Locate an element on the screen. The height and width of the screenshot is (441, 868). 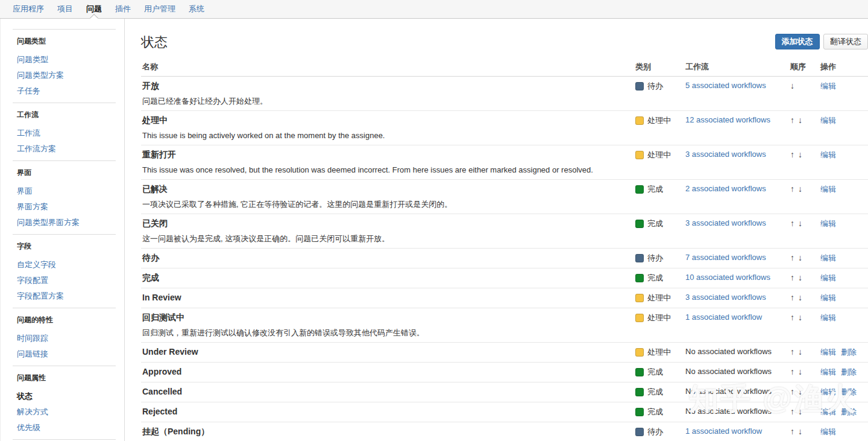
sidebar-item: 字段配置 is located at coordinates (64, 281).